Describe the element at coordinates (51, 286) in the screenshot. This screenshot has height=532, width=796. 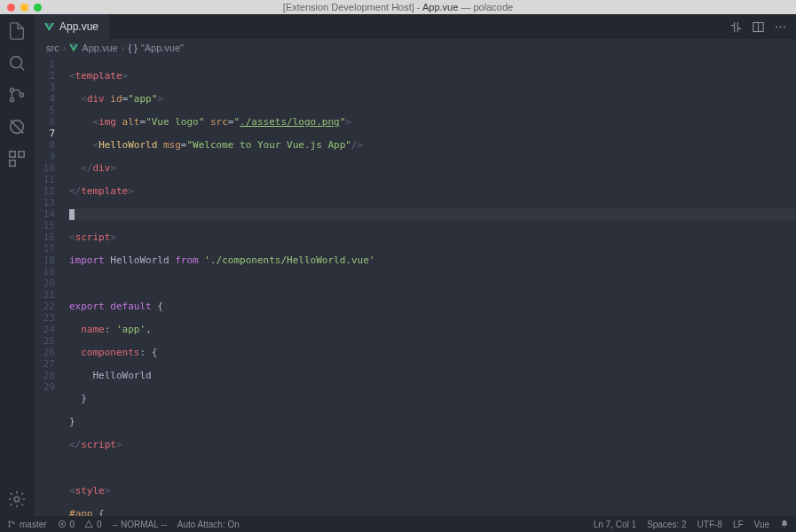
I see `line-gutter: 1234567891011121314151617181920212223242…` at that location.